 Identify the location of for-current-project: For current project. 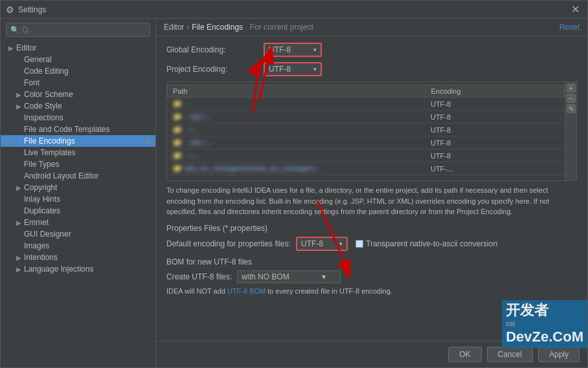
(280, 27).